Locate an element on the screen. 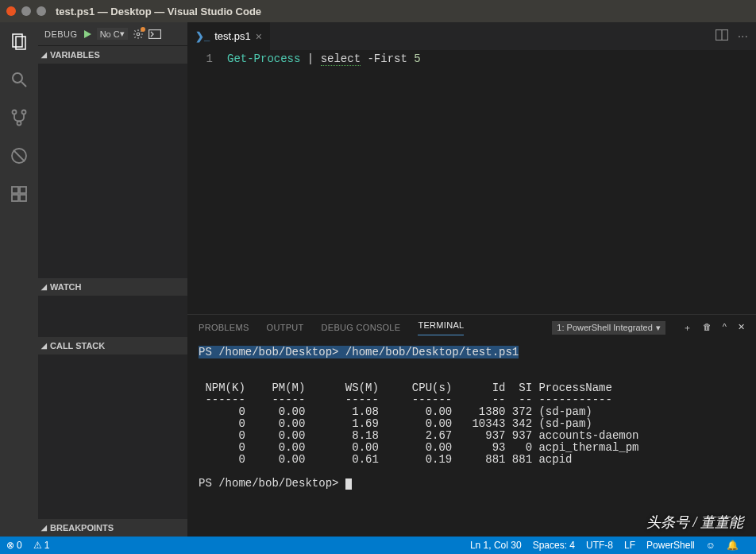 The height and width of the screenshot is (554, 756). watch-body is located at coordinates (113, 316).